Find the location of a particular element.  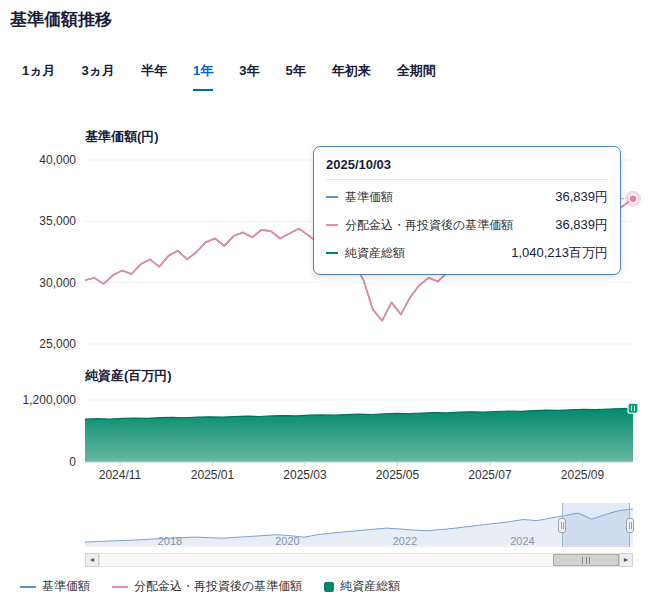

tooltip-label: 基準価額 is located at coordinates (446, 198).